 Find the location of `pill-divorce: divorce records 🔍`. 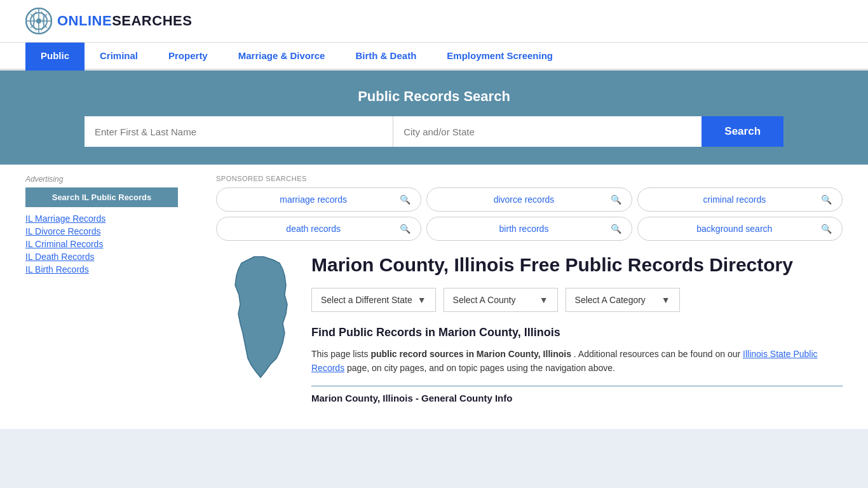

pill-divorce: divorce records 🔍 is located at coordinates (529, 200).